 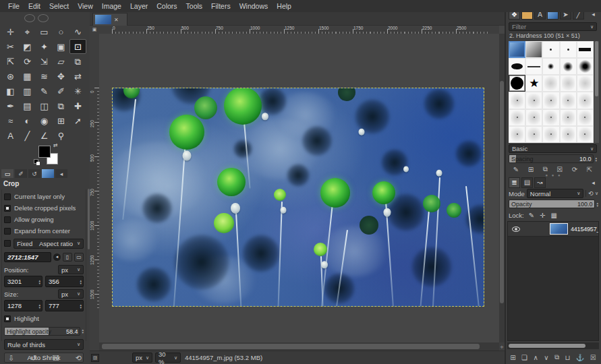 What do you see at coordinates (27, 135) in the screenshot?
I see `tool-color-picker: ╱` at bounding box center [27, 135].